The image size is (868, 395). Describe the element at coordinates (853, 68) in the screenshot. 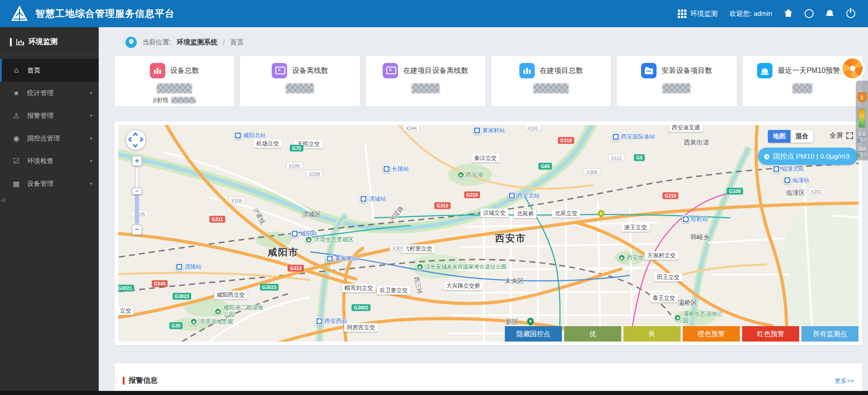

I see `extension-spinner-icon` at that location.